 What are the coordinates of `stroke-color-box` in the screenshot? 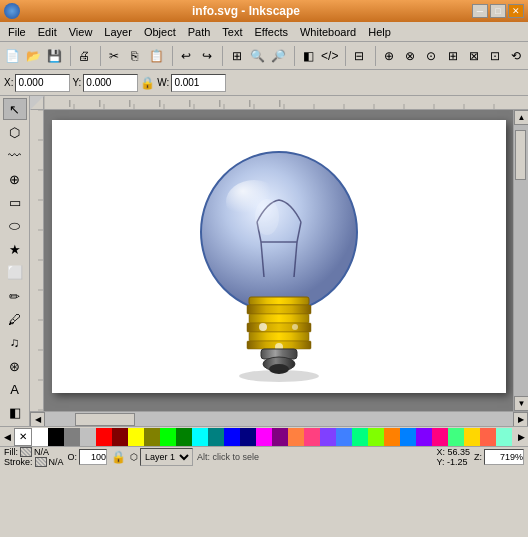 It's located at (41, 462).